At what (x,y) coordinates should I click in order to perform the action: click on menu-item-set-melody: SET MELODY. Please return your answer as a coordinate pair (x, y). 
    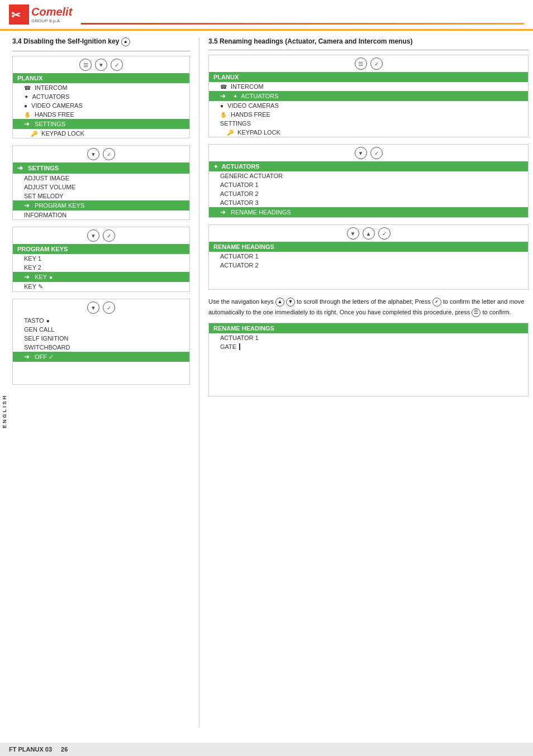
    Looking at the image, I should click on (101, 196).